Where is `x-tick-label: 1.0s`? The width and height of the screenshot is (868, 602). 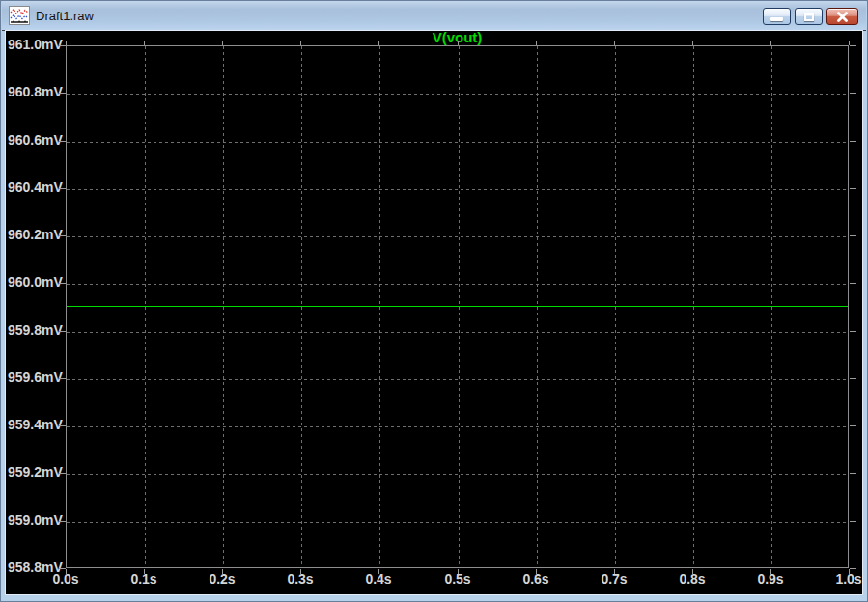 x-tick-label: 1.0s is located at coordinates (844, 579).